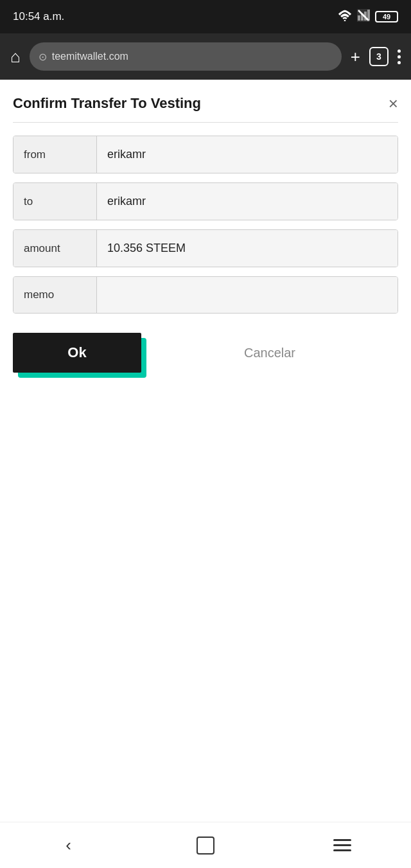  I want to click on close-button: ×, so click(393, 103).